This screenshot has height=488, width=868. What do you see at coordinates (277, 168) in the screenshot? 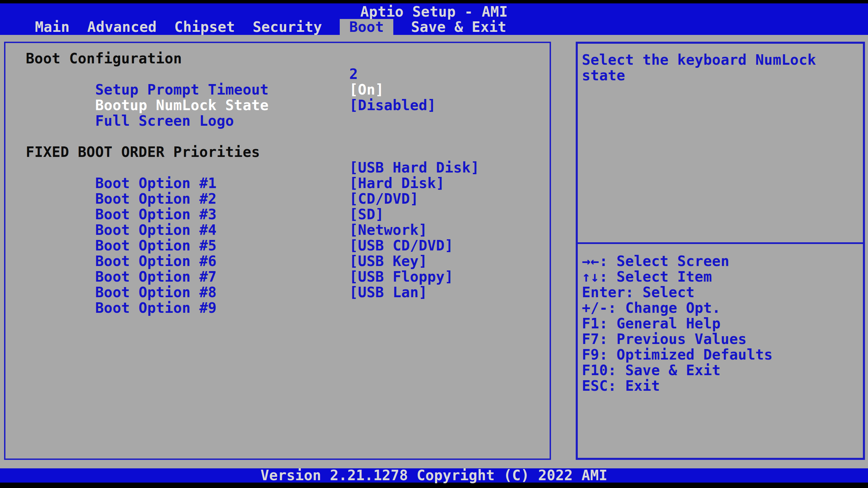
I see `boot-option-1: Boot Option #1 [USB Hard Disk]` at bounding box center [277, 168].